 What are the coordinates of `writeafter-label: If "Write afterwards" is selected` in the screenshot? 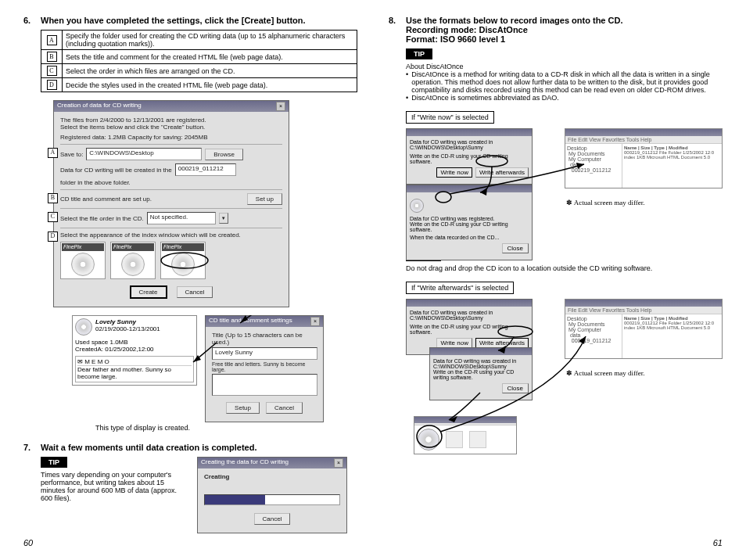 It's located at (460, 288).